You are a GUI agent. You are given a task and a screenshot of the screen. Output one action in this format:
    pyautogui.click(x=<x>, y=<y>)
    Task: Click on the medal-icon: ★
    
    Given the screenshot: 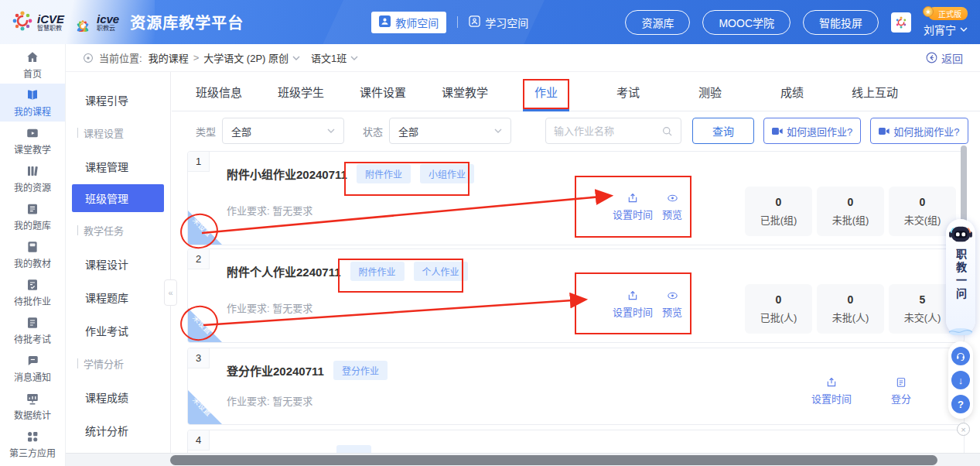 What is the action you would take?
    pyautogui.click(x=928, y=12)
    